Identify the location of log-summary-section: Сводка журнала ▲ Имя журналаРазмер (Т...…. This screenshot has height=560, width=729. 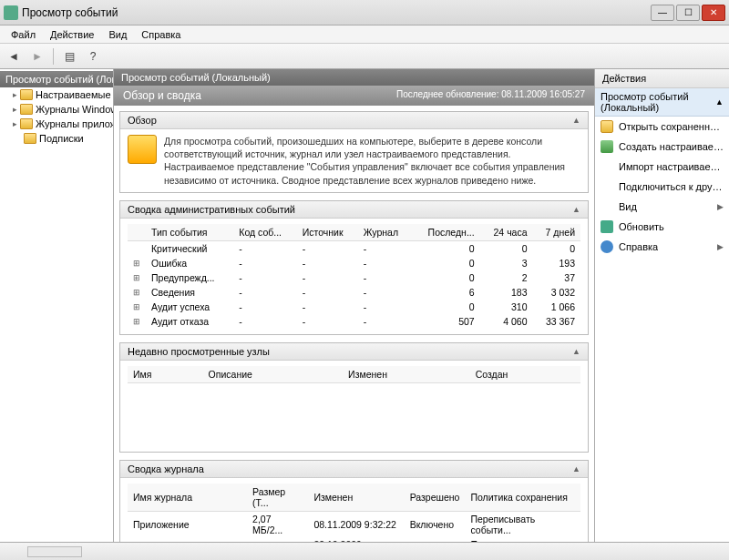
(354, 501).